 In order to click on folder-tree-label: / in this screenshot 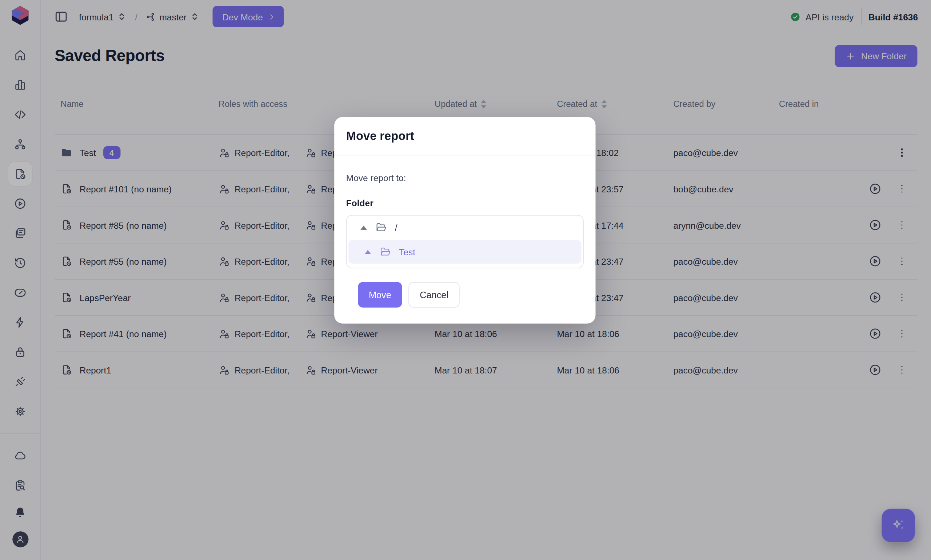, I will do `click(396, 227)`.